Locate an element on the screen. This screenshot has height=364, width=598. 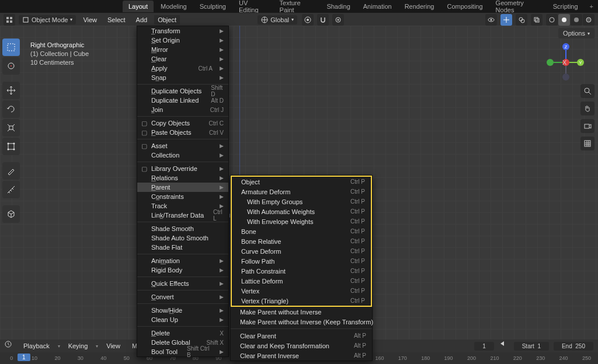
tab-layout: Layout is located at coordinates (138, 6).